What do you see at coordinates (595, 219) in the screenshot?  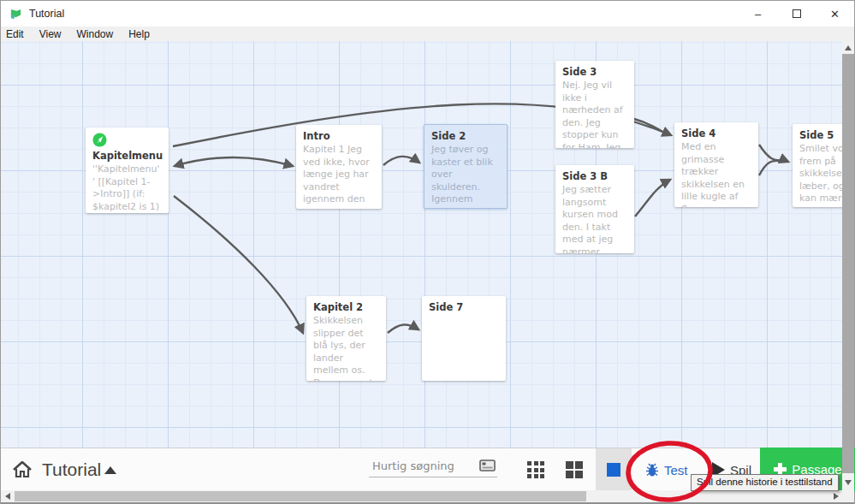 I see `passage-excerpt: Jeg sætter langsomt kursen mod den. I ta…` at bounding box center [595, 219].